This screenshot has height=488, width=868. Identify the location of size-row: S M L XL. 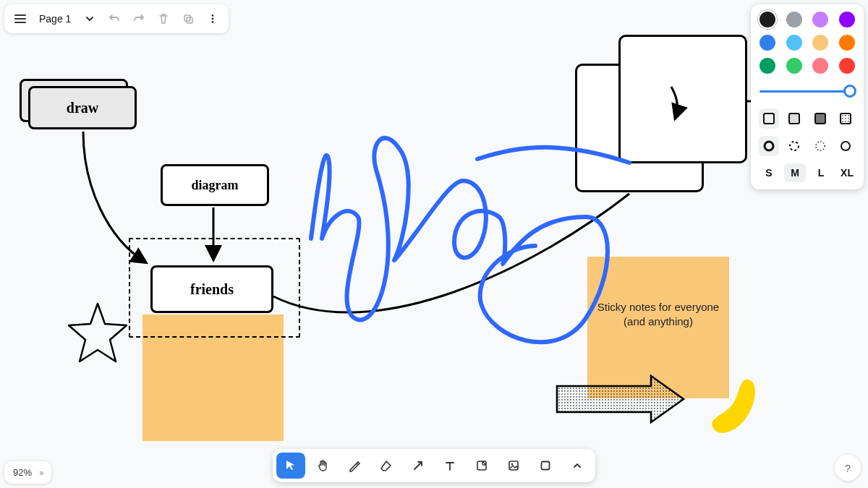
(807, 173).